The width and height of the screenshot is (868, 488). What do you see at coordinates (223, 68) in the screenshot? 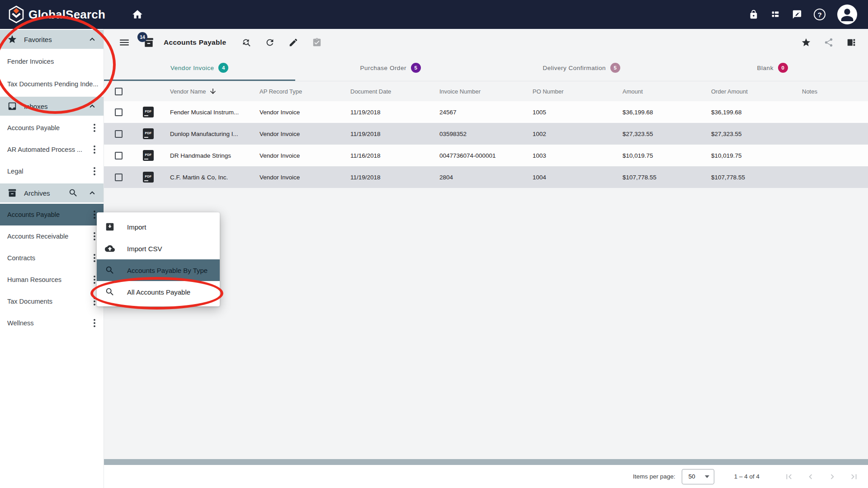
I see `tab-count-badge: 4` at bounding box center [223, 68].